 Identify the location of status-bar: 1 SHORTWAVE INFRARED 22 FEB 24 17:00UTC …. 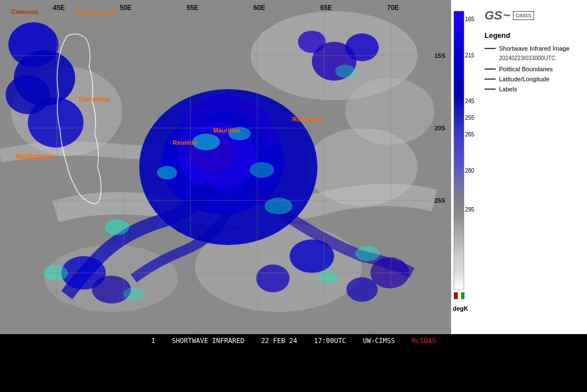
(294, 341).